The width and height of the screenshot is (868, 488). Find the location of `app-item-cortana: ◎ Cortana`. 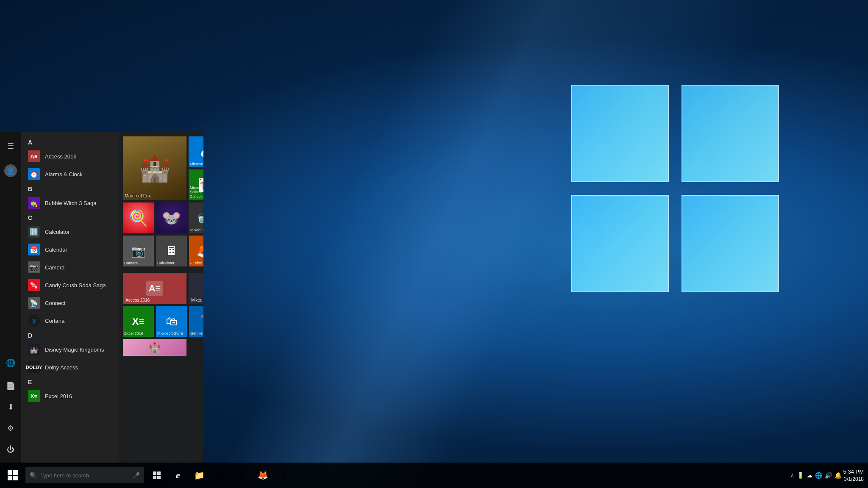

app-item-cortana: ◎ Cortana is located at coordinates (70, 321).